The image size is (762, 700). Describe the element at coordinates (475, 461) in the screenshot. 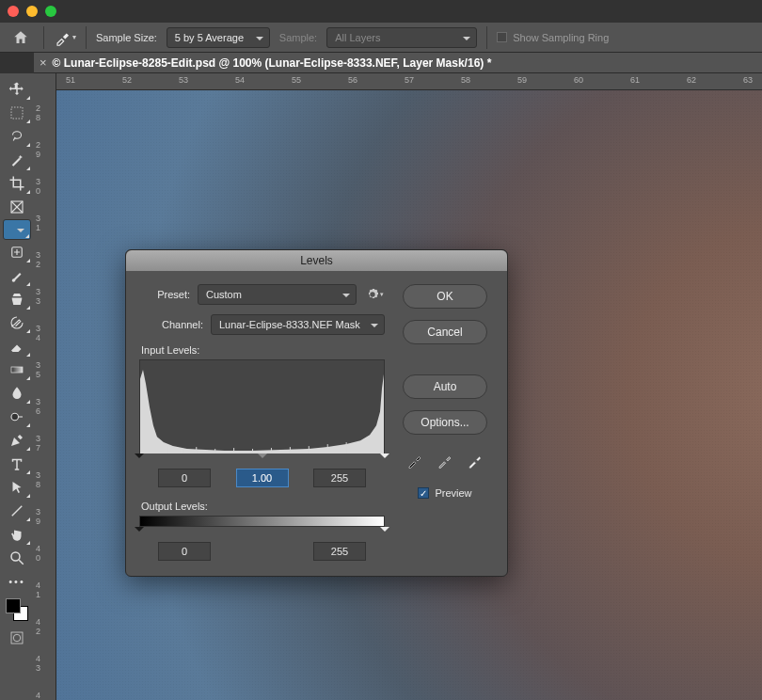

I see `white-eyedropper-icon` at that location.